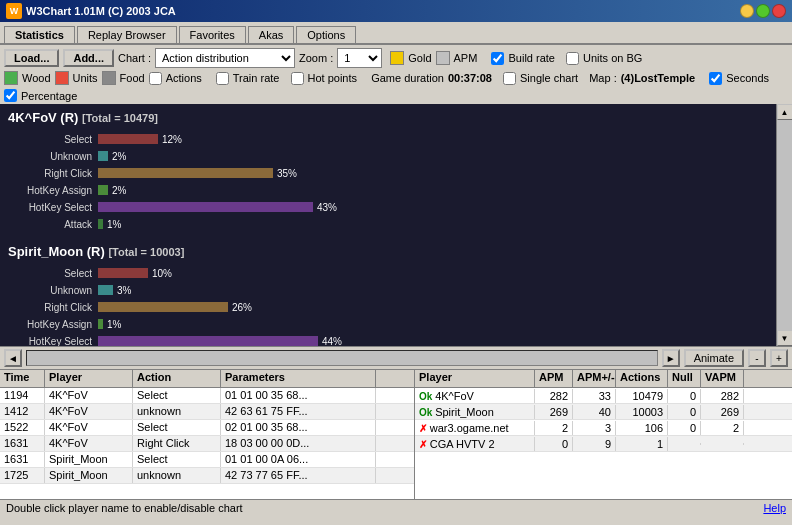 The image size is (792, 525). Describe the element at coordinates (433, 340) in the screenshot. I see `bar-container: 44%` at that location.